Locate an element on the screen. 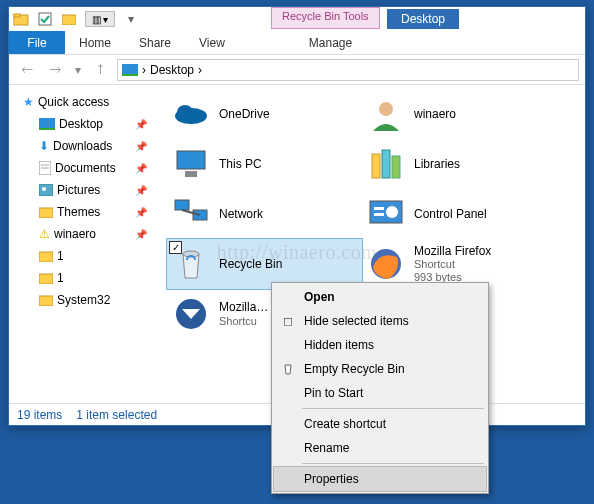 This screenshot has height=504, width=594. control-panel-icon is located at coordinates (386, 214).